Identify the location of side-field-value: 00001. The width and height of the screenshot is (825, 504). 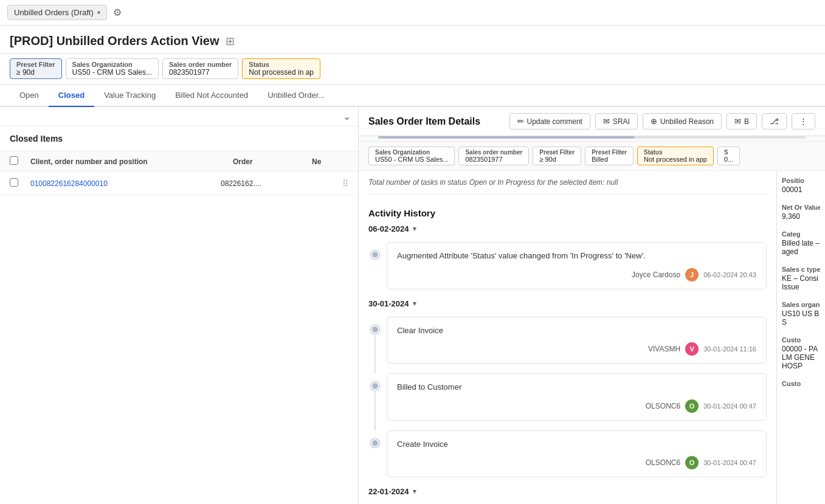
(801, 190).